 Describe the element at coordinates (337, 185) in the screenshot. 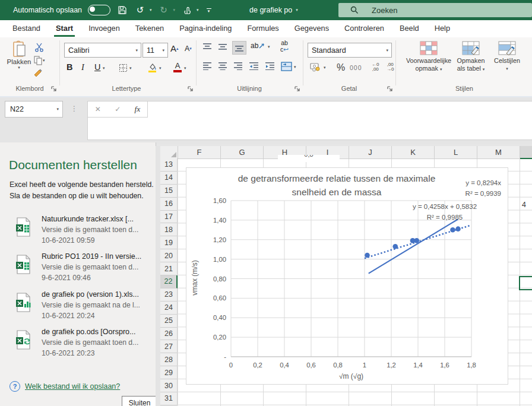

I see `chart-title: de getransformeerde relatie tussen de ma…` at that location.